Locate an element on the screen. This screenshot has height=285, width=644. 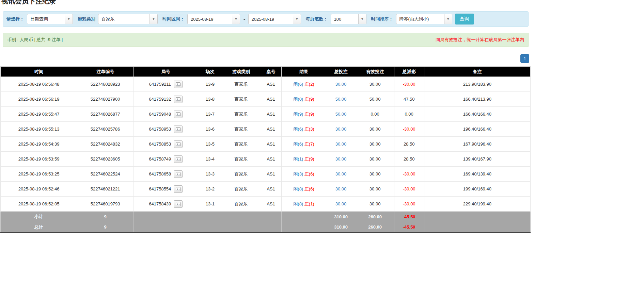
query-button: 查询 is located at coordinates (465, 19).